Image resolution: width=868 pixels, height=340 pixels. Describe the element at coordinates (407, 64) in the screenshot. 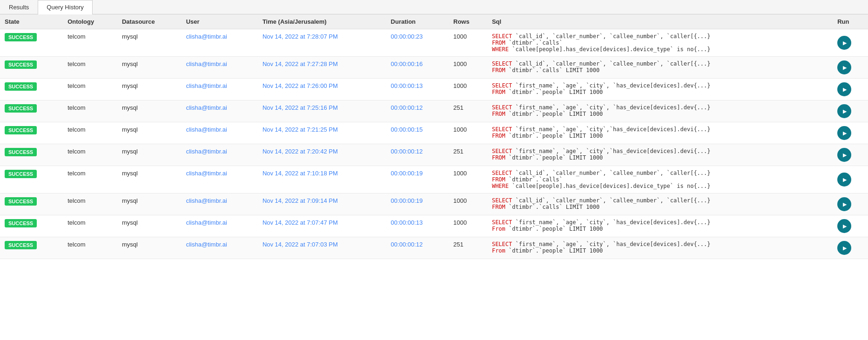

I see `duration-link: 00:00:00:16` at that location.